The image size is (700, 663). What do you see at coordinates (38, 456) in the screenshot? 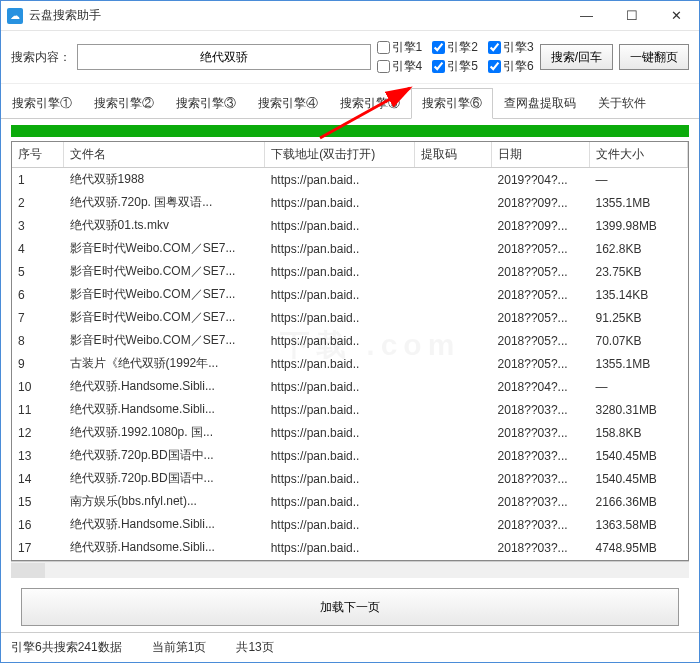
I see `cell-n: 13` at bounding box center [38, 456].